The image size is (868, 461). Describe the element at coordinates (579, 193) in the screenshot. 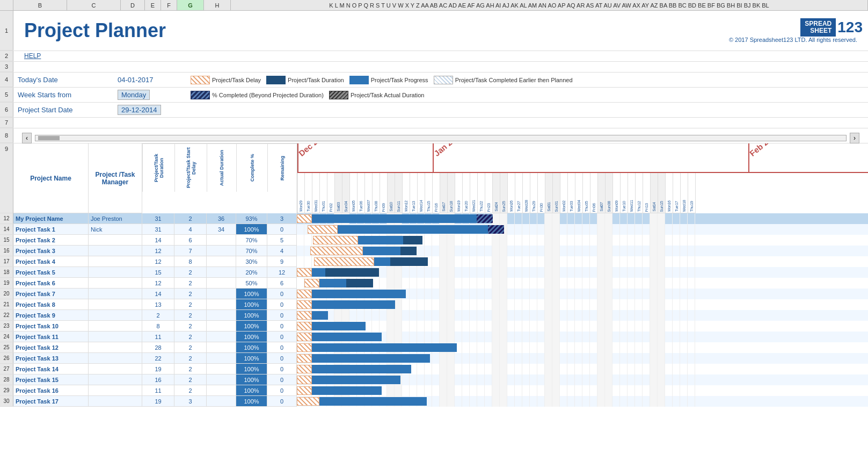

I see `day-header-37: 04Wed` at that location.